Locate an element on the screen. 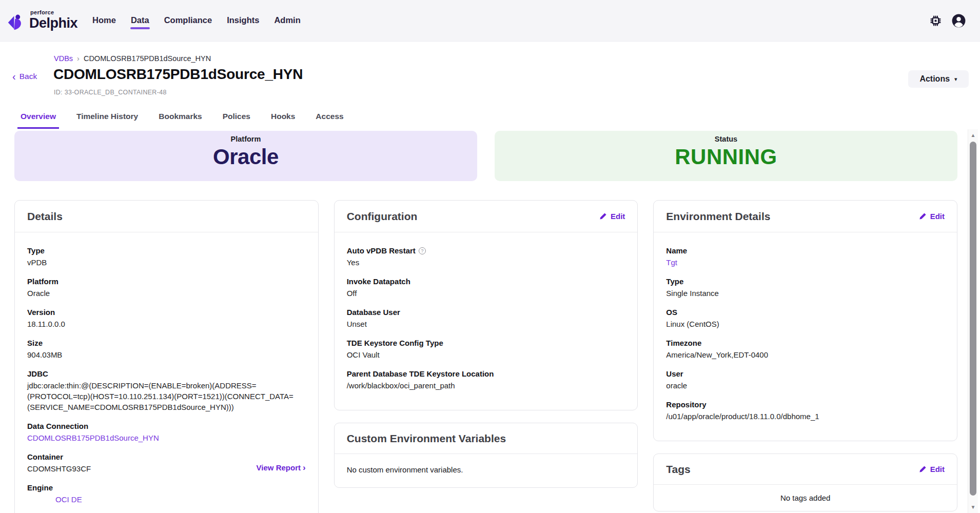 The height and width of the screenshot is (513, 980). tab-label: Hooks is located at coordinates (283, 116).